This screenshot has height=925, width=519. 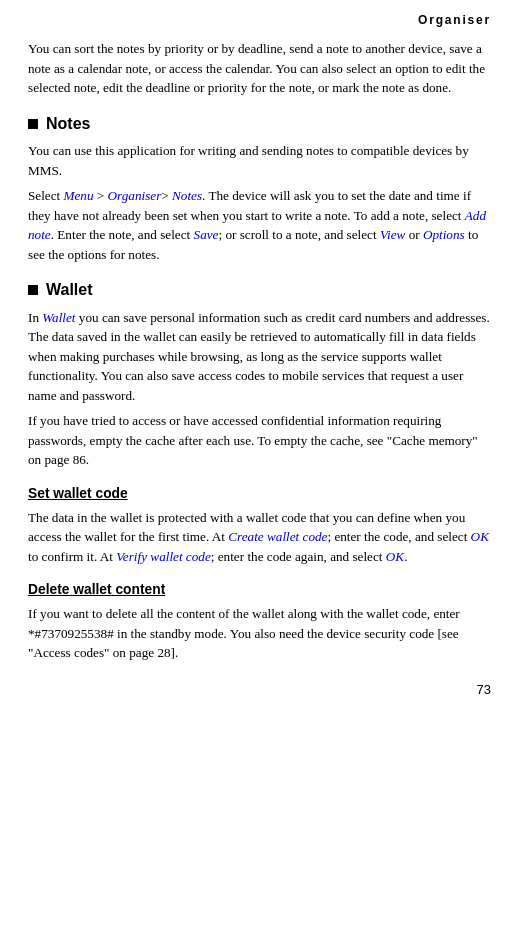 I want to click on wallet-link: Wallet, so click(x=58, y=318).